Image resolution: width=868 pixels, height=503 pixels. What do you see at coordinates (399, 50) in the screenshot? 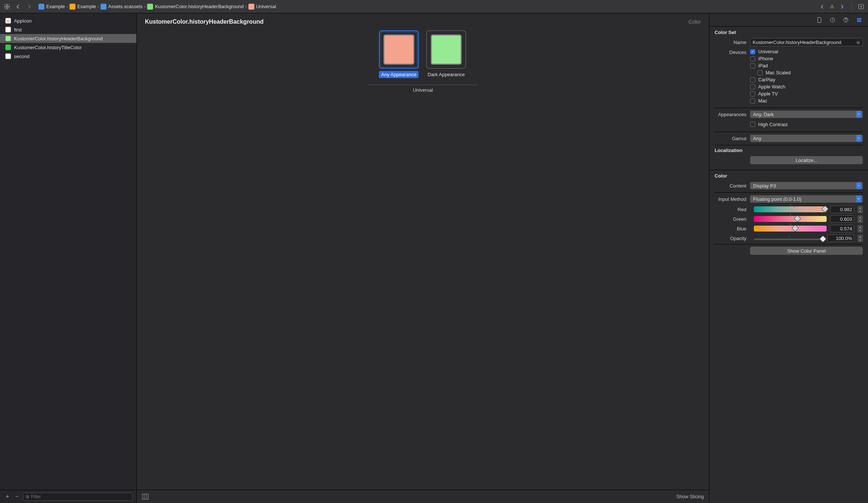
I see `color-well-any` at bounding box center [399, 50].